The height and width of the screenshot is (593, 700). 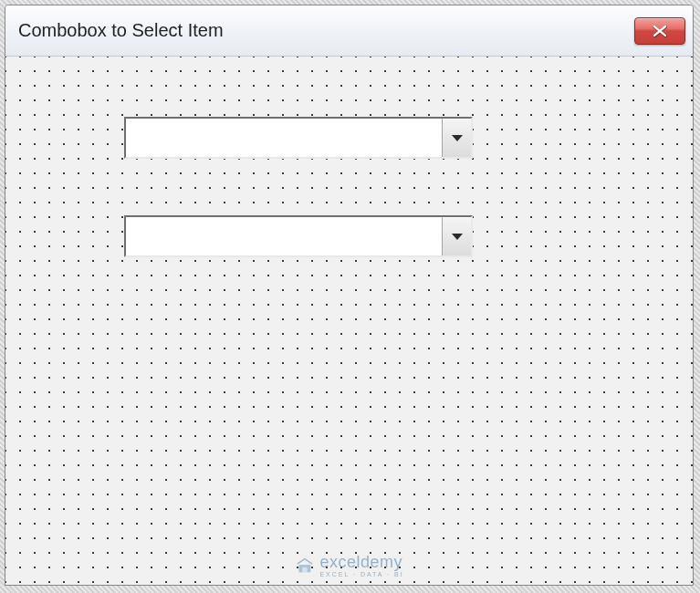 I want to click on combobox-1-input, so click(x=284, y=138).